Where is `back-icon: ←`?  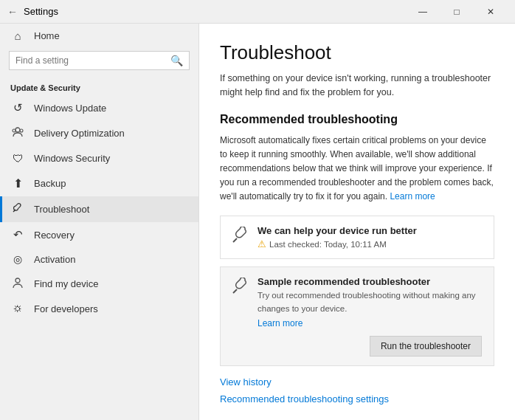
back-icon: ← is located at coordinates (13, 12).